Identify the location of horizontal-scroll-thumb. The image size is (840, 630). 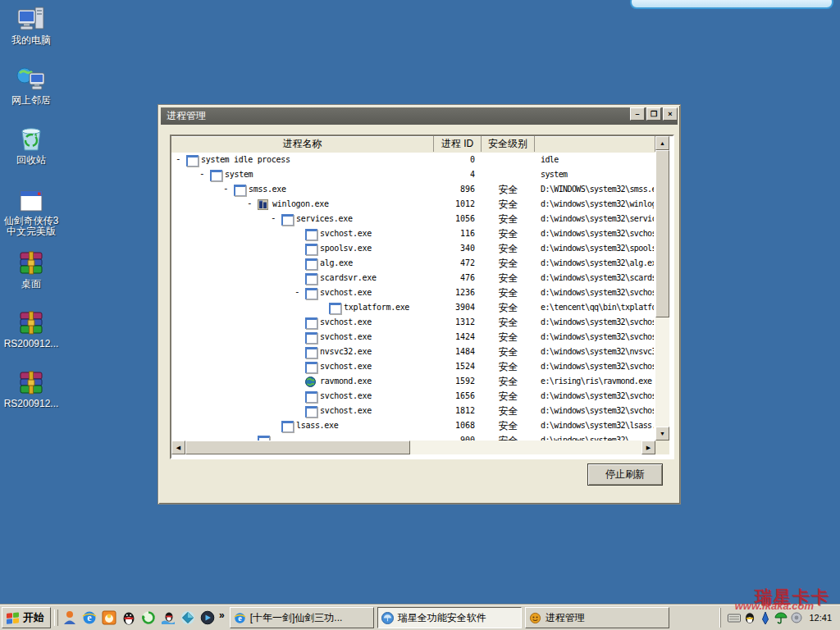
(298, 448).